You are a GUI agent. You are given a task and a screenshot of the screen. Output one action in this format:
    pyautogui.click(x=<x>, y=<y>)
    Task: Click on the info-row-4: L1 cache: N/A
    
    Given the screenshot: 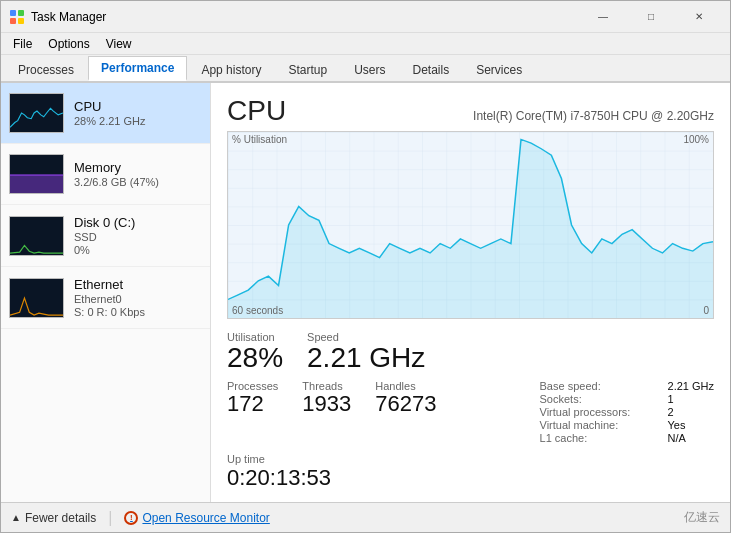 What is the action you would take?
    pyautogui.click(x=627, y=438)
    